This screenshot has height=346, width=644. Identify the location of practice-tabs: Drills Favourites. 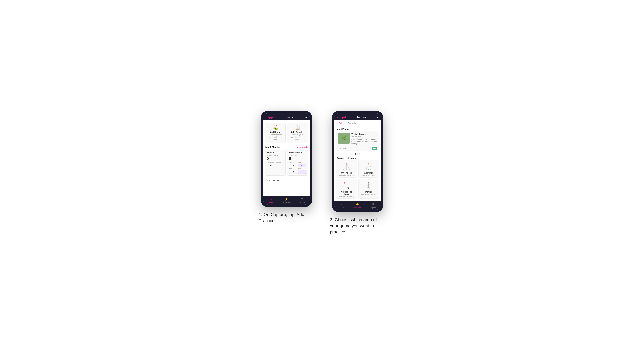
(358, 123).